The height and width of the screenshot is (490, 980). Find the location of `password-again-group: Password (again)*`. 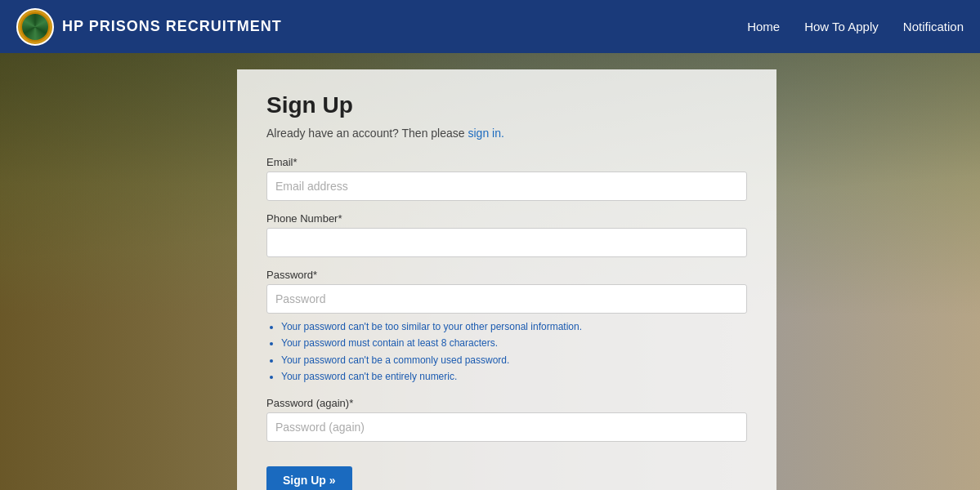

password-again-group: Password (again)* is located at coordinates (507, 420).